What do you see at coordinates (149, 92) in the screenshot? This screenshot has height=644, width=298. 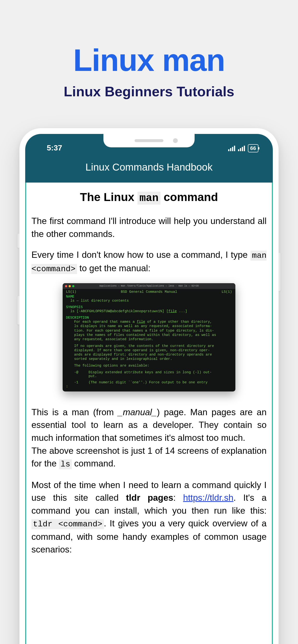 I see `promo-subtitle: Linux Beginners Tutorials` at bounding box center [149, 92].